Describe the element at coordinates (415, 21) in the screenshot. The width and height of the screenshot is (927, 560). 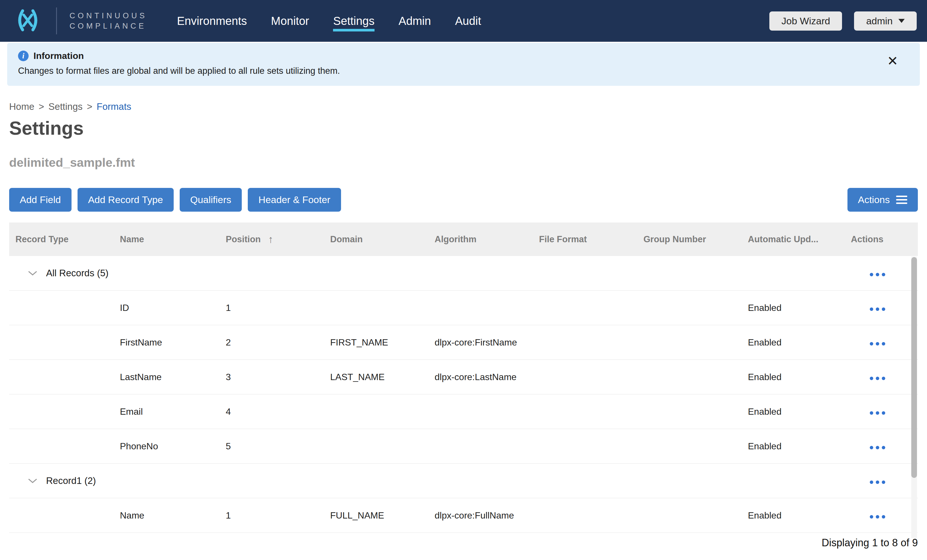
I see `nav-item-admin: Admin` at that location.